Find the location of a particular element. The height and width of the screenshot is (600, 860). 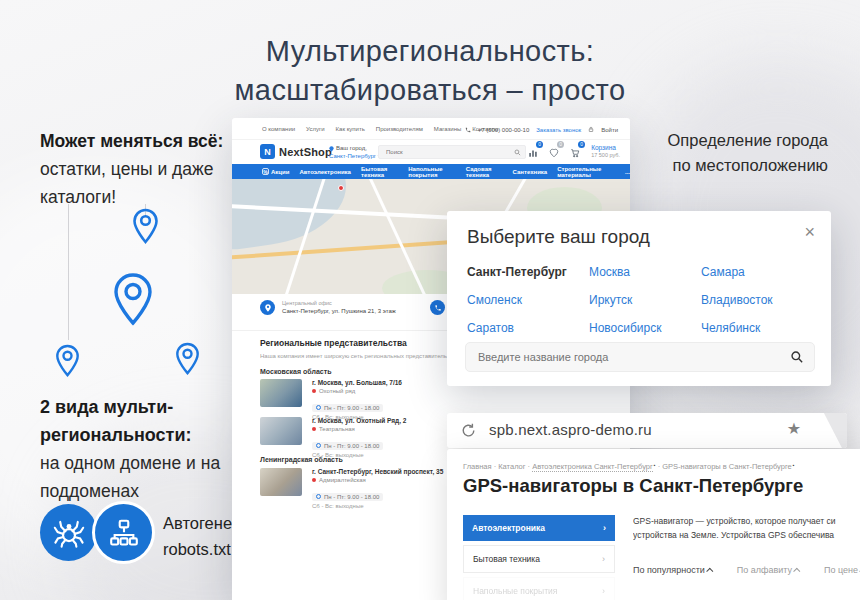

bookmark-star-icon: ★ is located at coordinates (794, 428).